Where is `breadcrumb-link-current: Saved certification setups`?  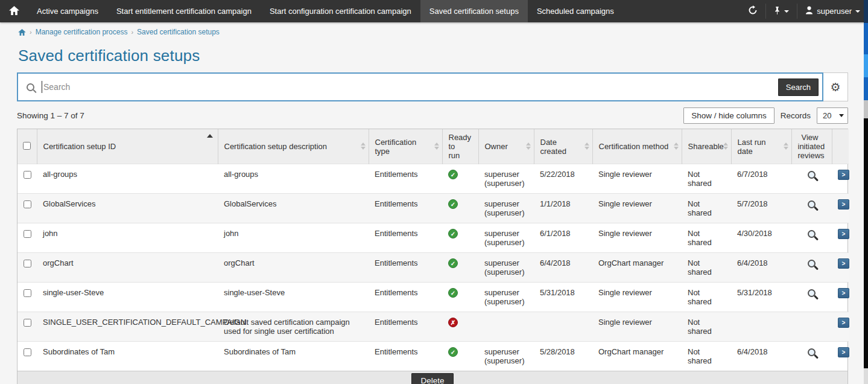
breadcrumb-link-current: Saved certification setups is located at coordinates (179, 32).